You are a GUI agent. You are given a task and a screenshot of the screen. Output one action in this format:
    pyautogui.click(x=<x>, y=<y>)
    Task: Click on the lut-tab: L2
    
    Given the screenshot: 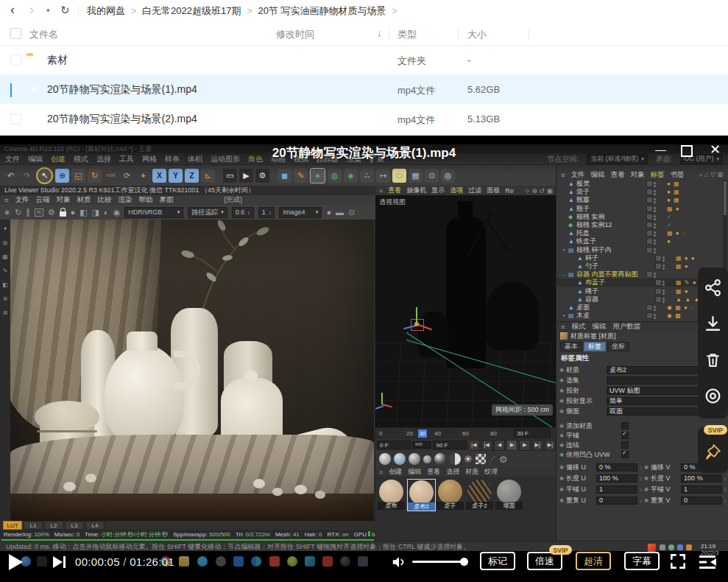 What is the action you would take?
    pyautogui.click(x=54, y=525)
    